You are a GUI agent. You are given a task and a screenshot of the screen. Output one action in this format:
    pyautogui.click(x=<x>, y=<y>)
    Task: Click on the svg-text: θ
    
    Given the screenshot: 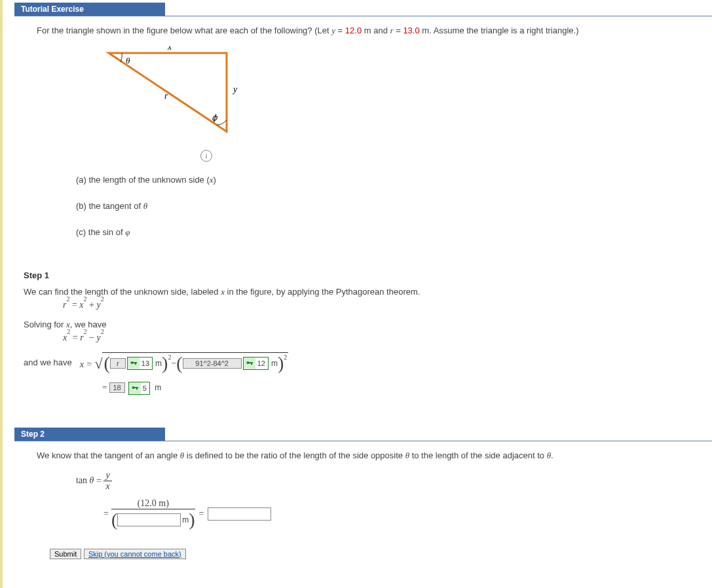 What is the action you would take?
    pyautogui.click(x=128, y=60)
    